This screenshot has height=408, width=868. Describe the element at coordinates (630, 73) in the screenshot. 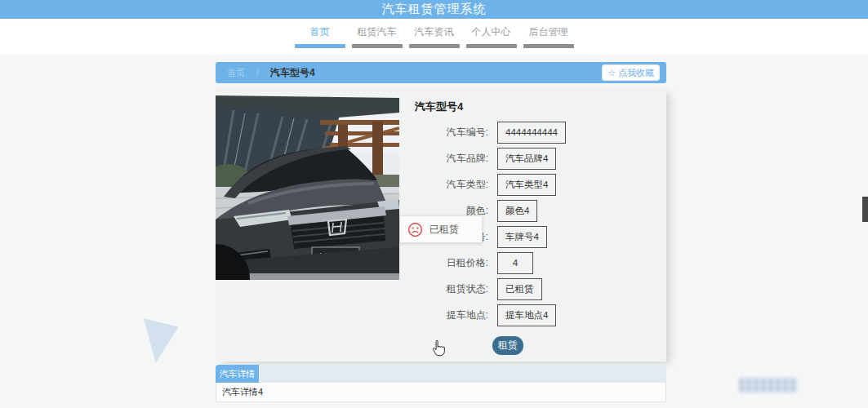

I see `favorite-button: ☆ 点我收藏` at that location.